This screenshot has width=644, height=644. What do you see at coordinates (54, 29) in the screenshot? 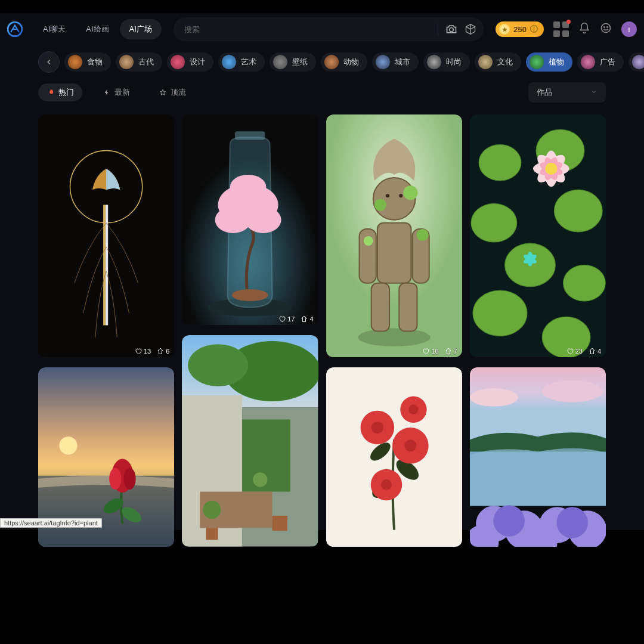
I see `nav-tab-chat: AI聊天` at bounding box center [54, 29].